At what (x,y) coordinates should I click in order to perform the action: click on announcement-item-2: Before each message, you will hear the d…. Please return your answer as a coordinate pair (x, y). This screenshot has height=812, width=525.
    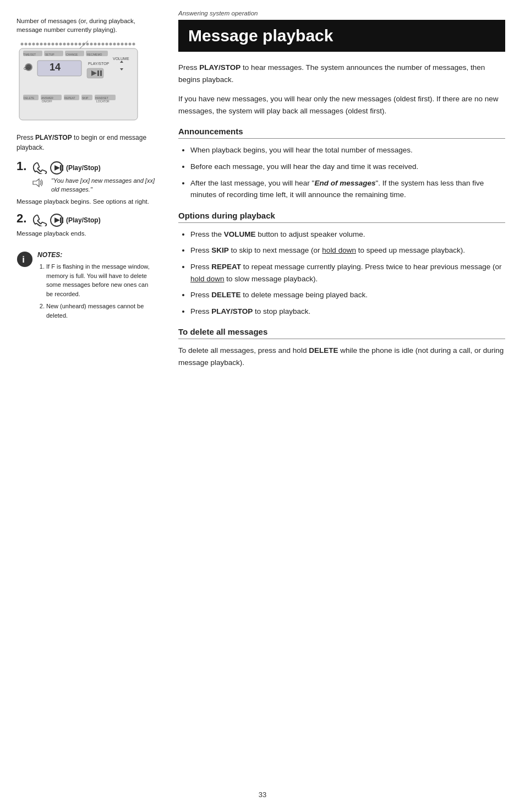
    Looking at the image, I should click on (348, 167).